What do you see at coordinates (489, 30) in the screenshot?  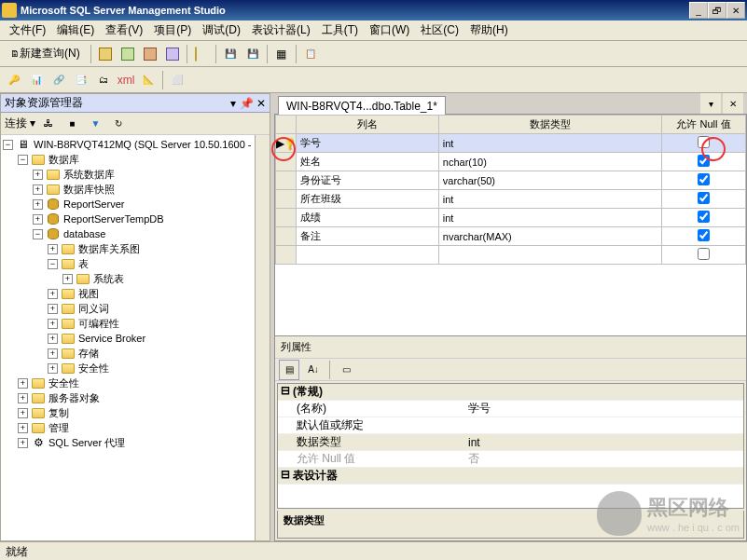 I see `menu-help: 帮助(H)` at bounding box center [489, 30].